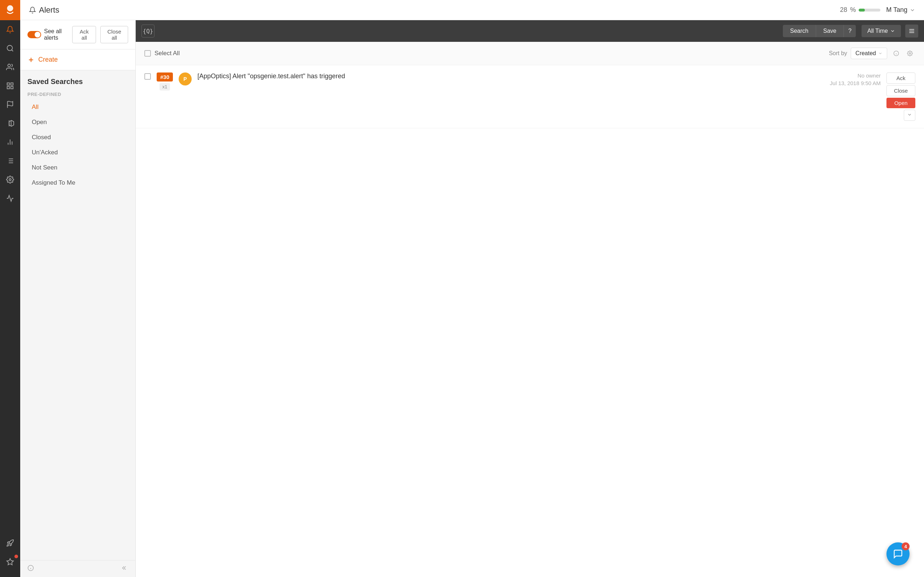 The image size is (924, 577). What do you see at coordinates (165, 77) in the screenshot?
I see `alert-number-badge: #30` at bounding box center [165, 77].